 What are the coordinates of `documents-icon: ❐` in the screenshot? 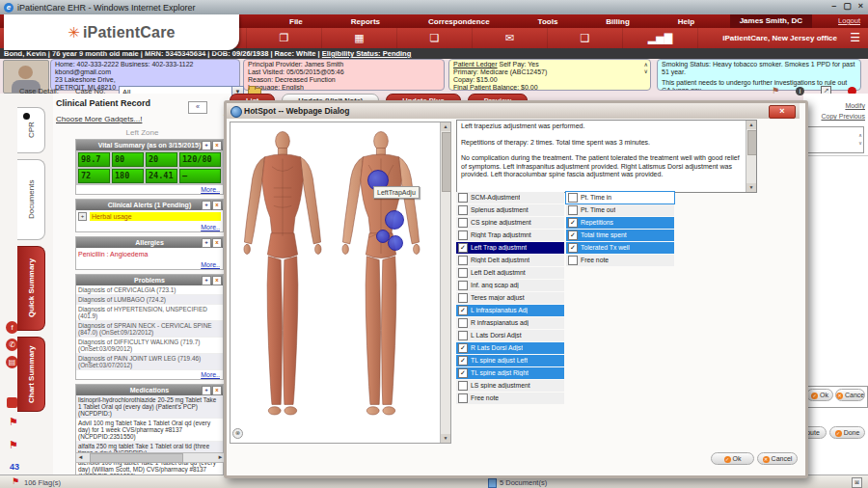 It's located at (285, 39).